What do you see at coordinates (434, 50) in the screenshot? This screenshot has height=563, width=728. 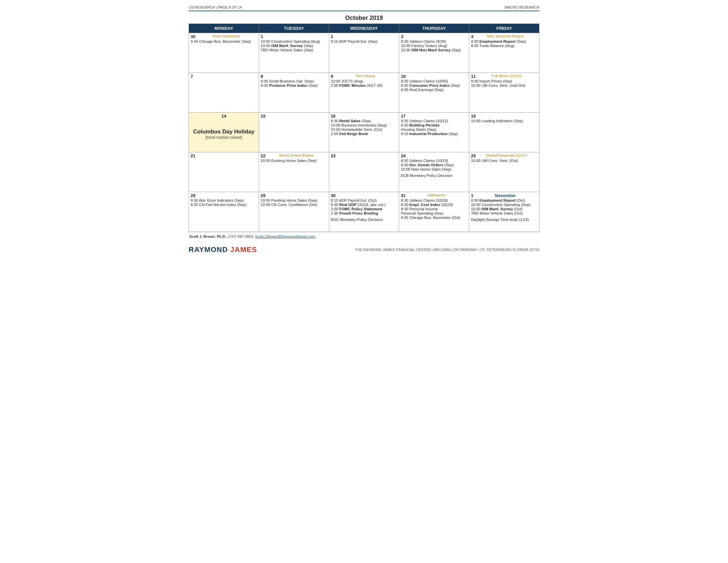 I see `event-item: 10:00 ISM Non-Manf Survey (Sep)` at bounding box center [434, 50].